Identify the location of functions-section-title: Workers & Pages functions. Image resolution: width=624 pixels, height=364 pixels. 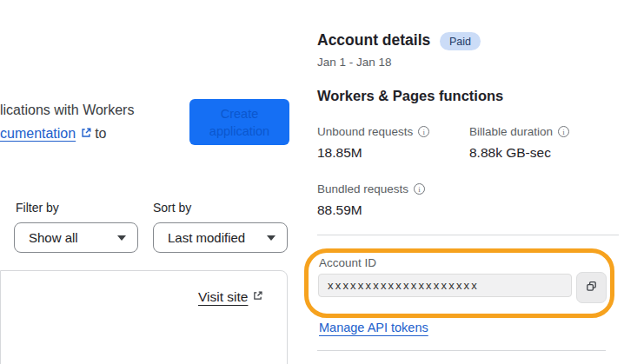
(410, 96).